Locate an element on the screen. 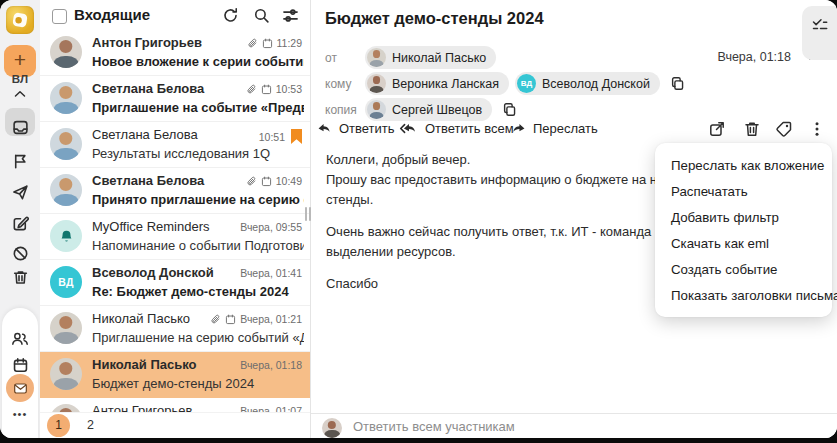 This screenshot has height=443, width=837. menu-item-create-event: Создать событие is located at coordinates (744, 269).